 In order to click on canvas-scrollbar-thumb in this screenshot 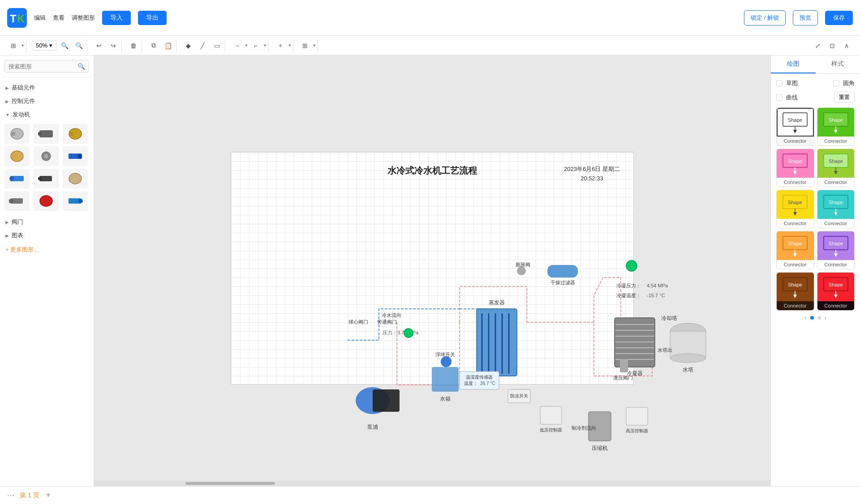, I will do `click(230, 483)`.